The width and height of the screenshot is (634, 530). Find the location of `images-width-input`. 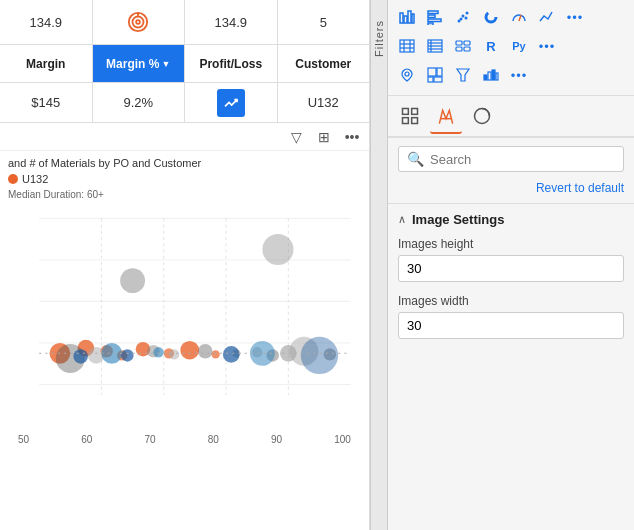

images-width-input is located at coordinates (511, 326).